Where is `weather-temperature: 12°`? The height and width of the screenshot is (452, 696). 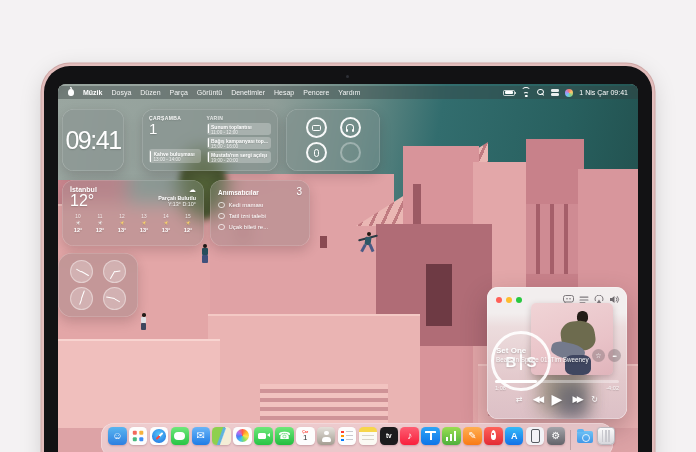 weather-temperature: 12° is located at coordinates (84, 202).